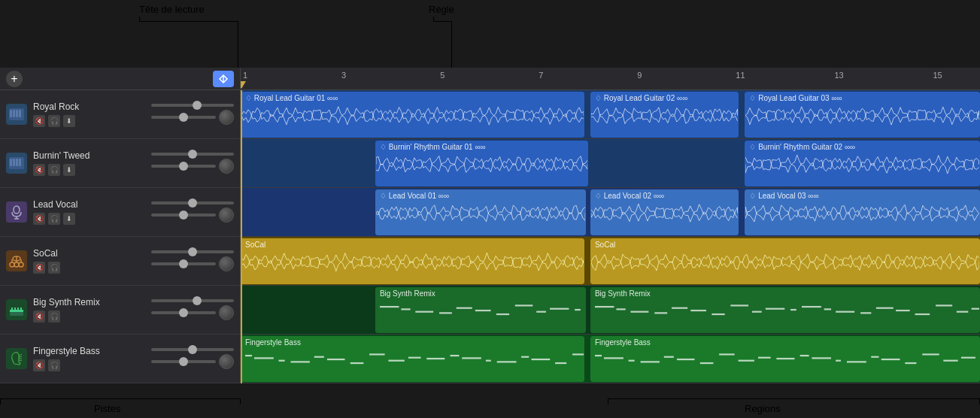 The width and height of the screenshot is (980, 418). I want to click on volume-slider-fingerstyle, so click(193, 350).